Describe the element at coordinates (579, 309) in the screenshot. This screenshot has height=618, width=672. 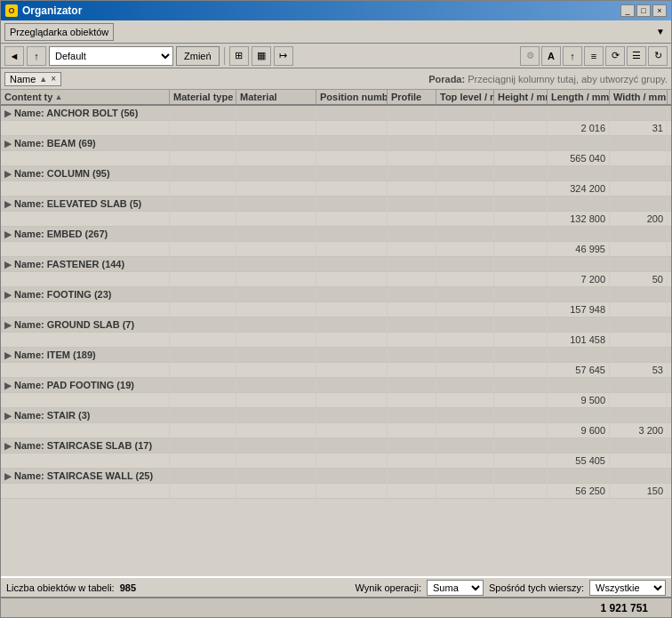
I see `summary-length: 157 948` at that location.